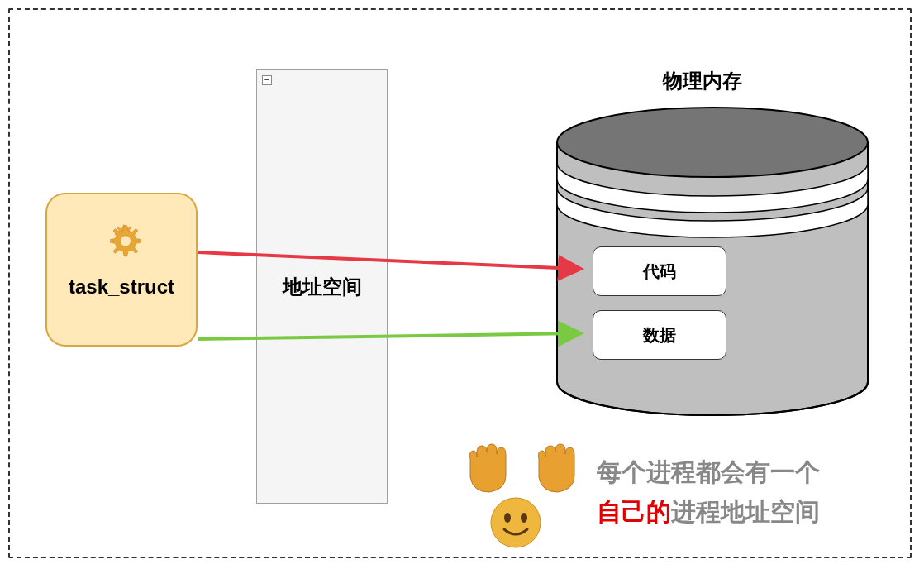 This screenshot has height=569, width=924. Describe the element at coordinates (121, 270) in the screenshot. I see `task-struct-box: task_struct` at that location.